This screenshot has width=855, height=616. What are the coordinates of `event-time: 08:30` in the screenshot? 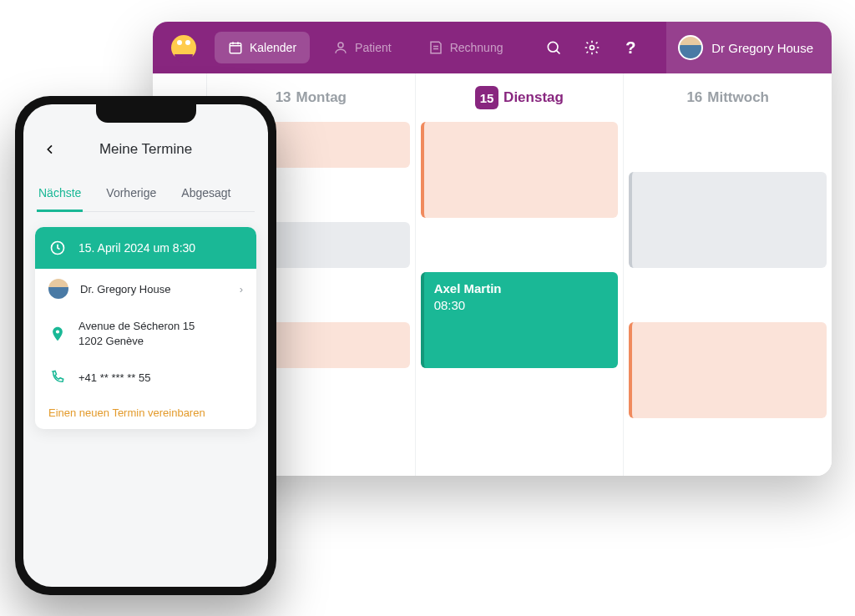 It's located at (521, 305).